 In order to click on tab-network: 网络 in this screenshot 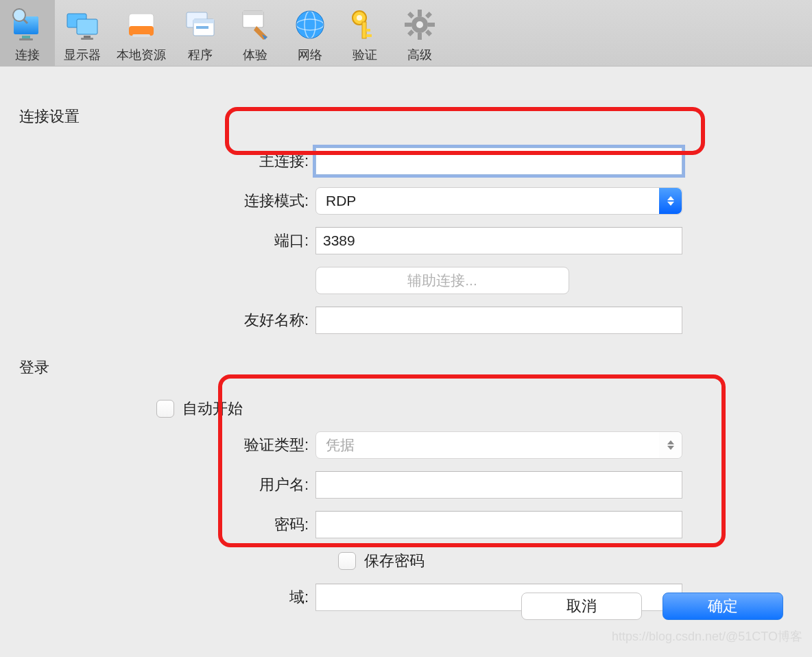, I will do `click(310, 33)`.